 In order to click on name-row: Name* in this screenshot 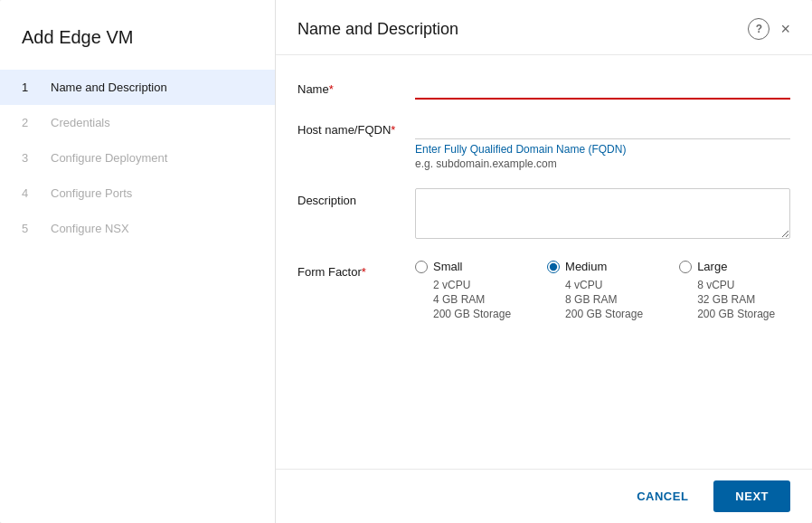, I will do `click(544, 89)`.